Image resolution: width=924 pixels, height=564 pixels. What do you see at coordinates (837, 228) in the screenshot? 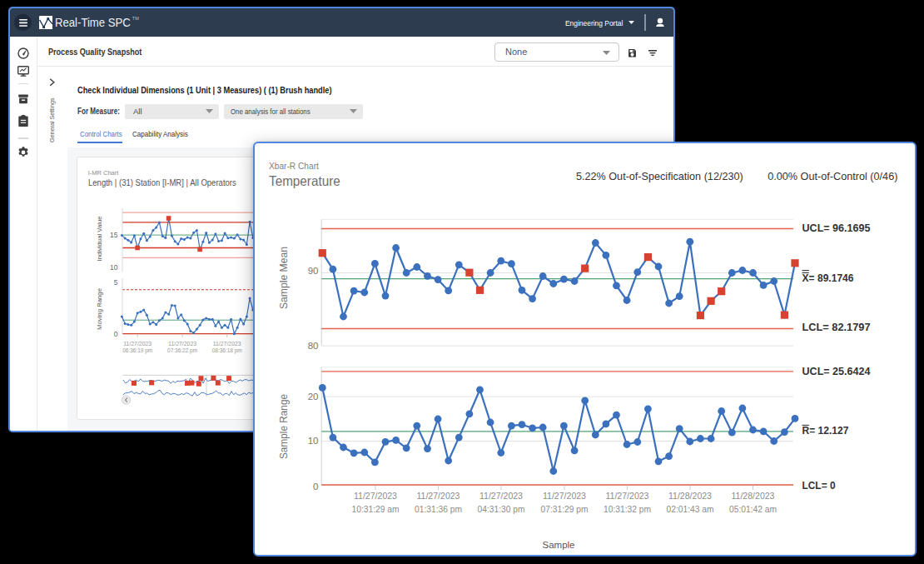
I see `svg-text: UCL= 96.1695` at bounding box center [837, 228].